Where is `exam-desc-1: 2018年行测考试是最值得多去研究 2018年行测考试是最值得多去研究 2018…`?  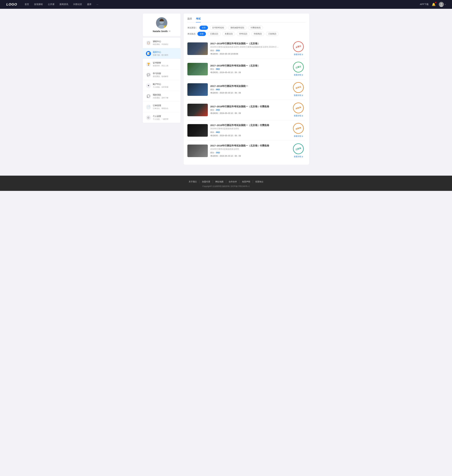
exam-desc-1: 2018年行测考试是最值得多去研究 2018年行测考试是最值得多去研究 2018… is located at coordinates (245, 47).